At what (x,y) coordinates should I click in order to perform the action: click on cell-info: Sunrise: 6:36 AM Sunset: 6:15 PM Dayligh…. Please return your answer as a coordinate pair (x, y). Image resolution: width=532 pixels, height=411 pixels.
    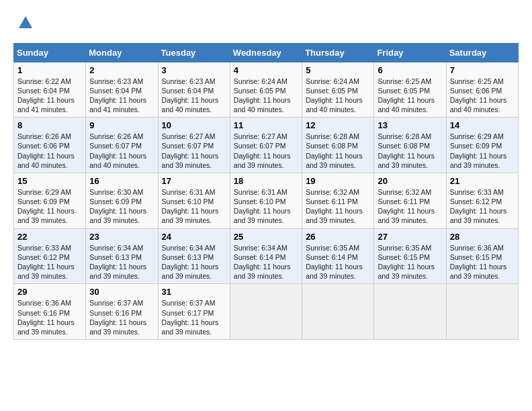
    Looking at the image, I should click on (482, 262).